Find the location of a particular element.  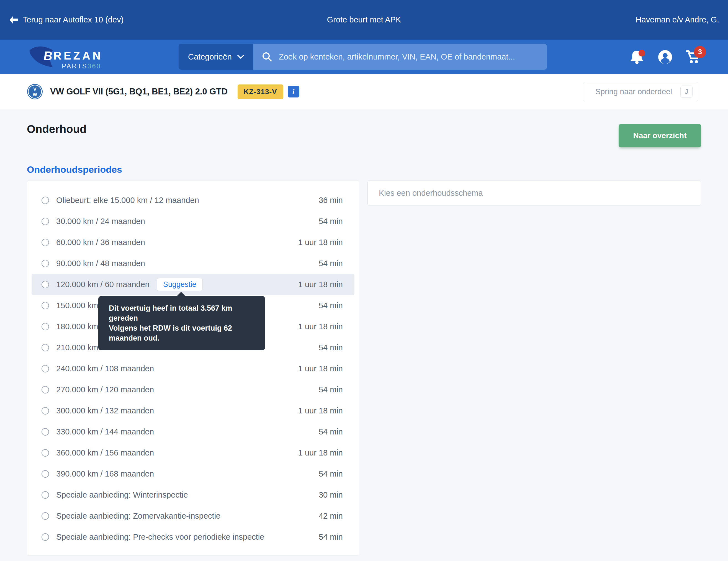

tooltip-line-2: Volgens het RDW is dit voertuig 62 maand… is located at coordinates (181, 333).